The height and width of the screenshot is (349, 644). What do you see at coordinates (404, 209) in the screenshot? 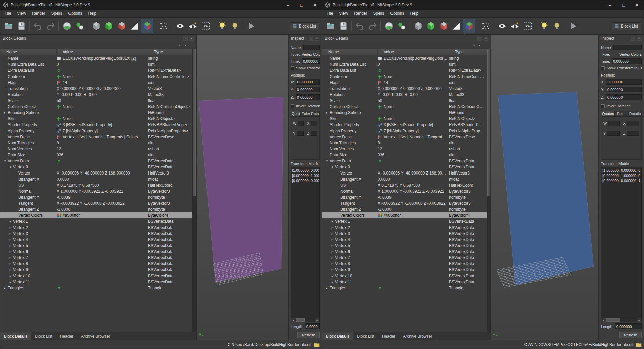
I see `table-row-bitangent-z: Bitangent Z-1.0000normbyte` at bounding box center [404, 209].